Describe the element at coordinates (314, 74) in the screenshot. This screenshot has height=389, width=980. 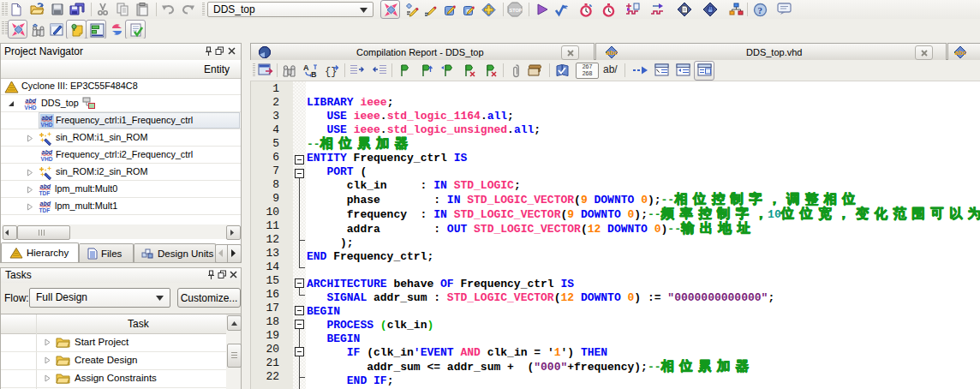
I see `svg-text: B` at that location.